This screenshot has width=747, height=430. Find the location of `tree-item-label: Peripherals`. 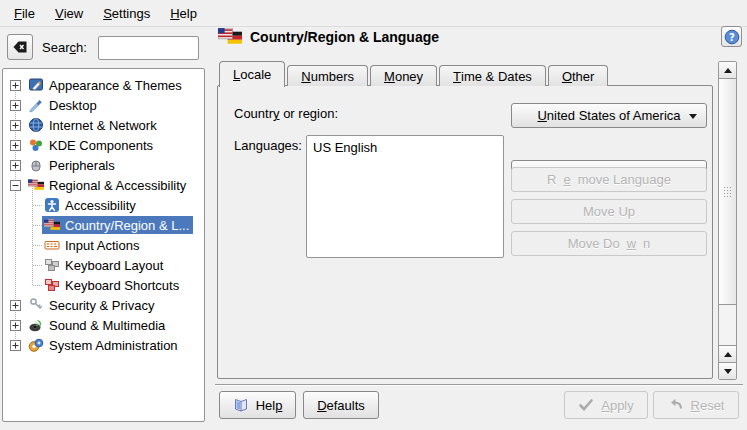

tree-item-label: Peripherals is located at coordinates (82, 166).